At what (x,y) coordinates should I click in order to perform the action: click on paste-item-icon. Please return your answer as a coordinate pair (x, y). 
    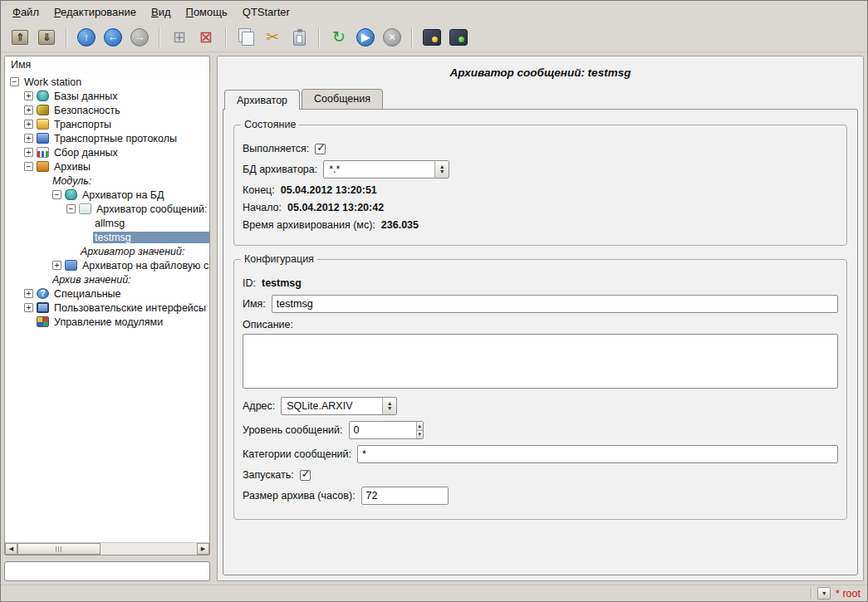
    Looking at the image, I should click on (299, 38).